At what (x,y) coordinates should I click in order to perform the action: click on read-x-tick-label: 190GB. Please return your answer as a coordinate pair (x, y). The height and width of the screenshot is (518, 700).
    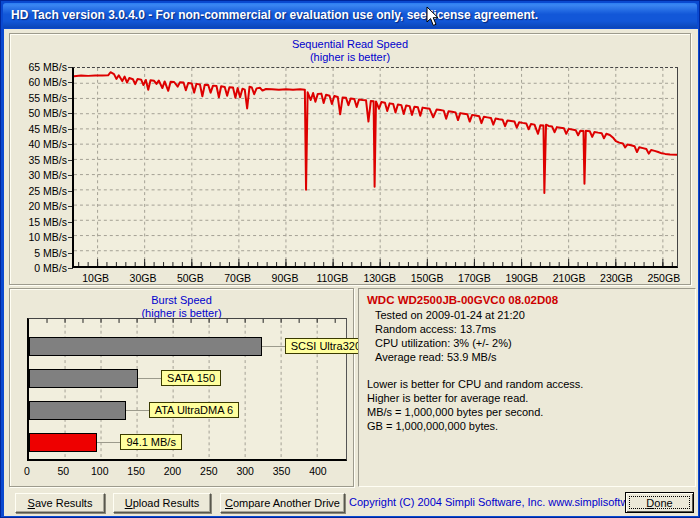
    Looking at the image, I should click on (522, 278).